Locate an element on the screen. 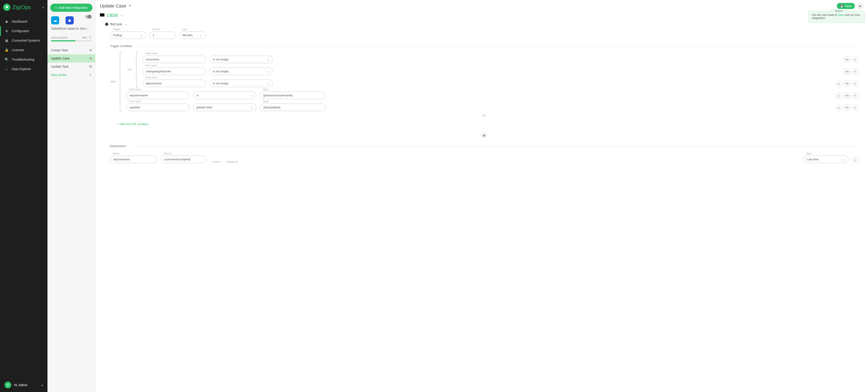 This screenshot has height=392, width=868. select-value: greater than is located at coordinates (204, 107).